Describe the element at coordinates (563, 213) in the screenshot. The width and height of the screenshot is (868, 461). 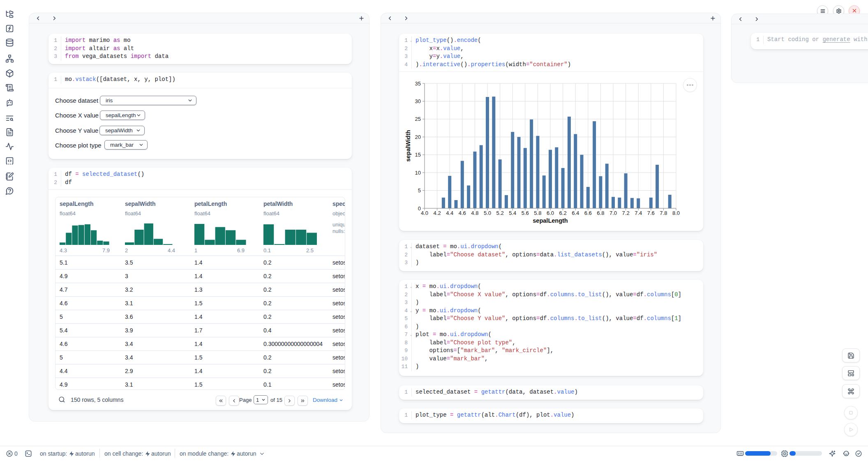
I see `svg-text: 6.2` at that location.